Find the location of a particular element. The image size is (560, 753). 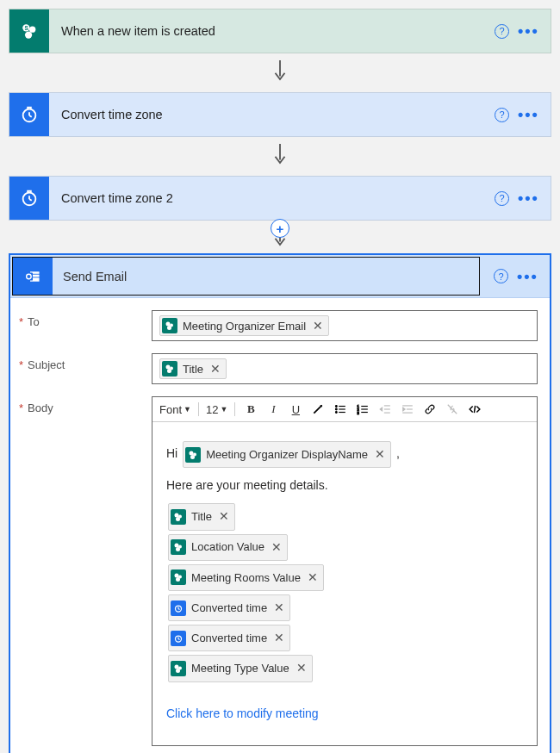

step-header: Send Email is located at coordinates (246, 276).